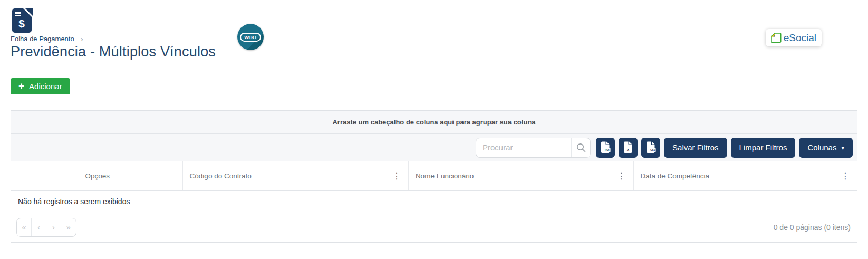 The height and width of the screenshot is (259, 868). What do you see at coordinates (521, 176) in the screenshot?
I see `column-header-nome-funcionario: Nome Funcionário ⋮` at bounding box center [521, 176].